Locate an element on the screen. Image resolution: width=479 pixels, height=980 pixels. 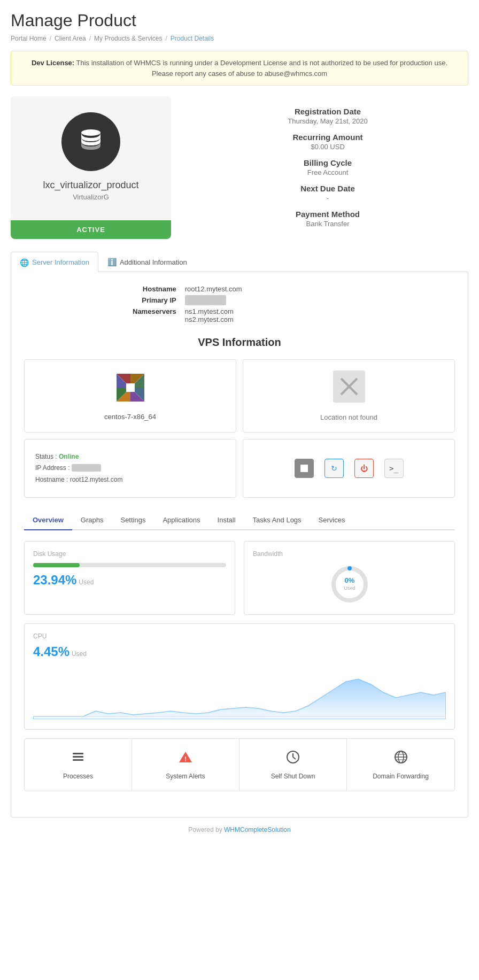
power-button: ⏻ is located at coordinates (364, 468).